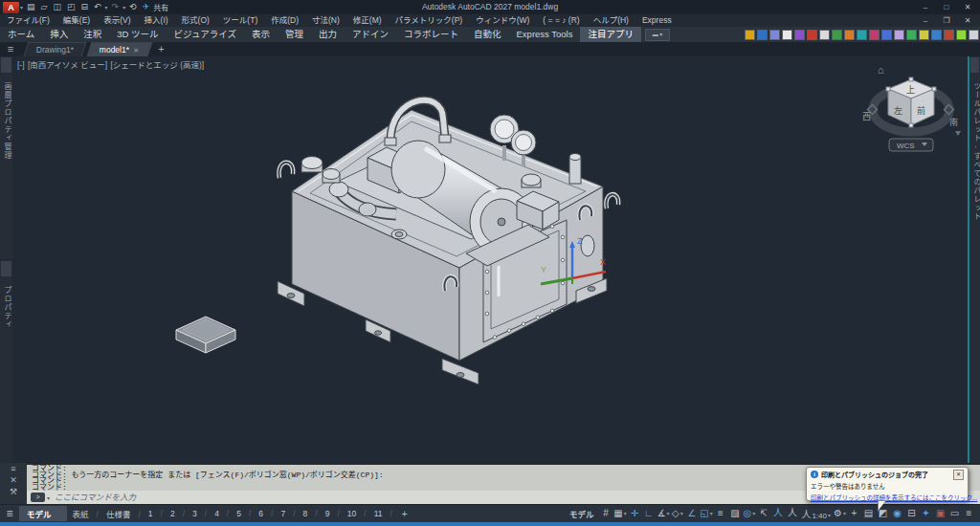 Image resolution: width=980 pixels, height=526 pixels. Describe the element at coordinates (955, 514) in the screenshot. I see `clean-screen-icon: ▭` at that location.